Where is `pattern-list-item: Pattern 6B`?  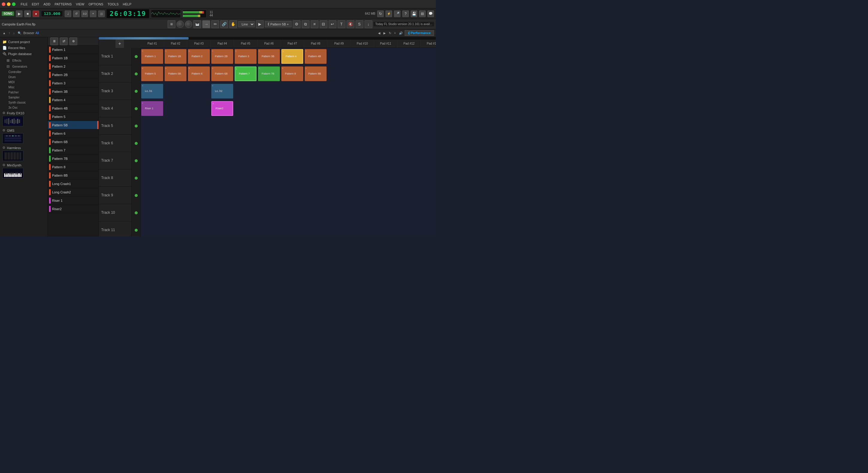
pattern-list-item: Pattern 6B is located at coordinates (73, 142).